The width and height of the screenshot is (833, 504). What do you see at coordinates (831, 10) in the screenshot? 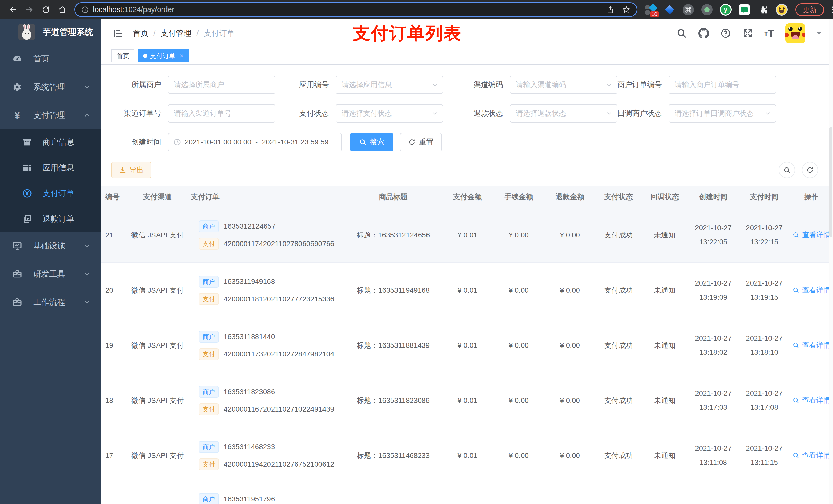
I see `browser-menu-icon` at bounding box center [831, 10].